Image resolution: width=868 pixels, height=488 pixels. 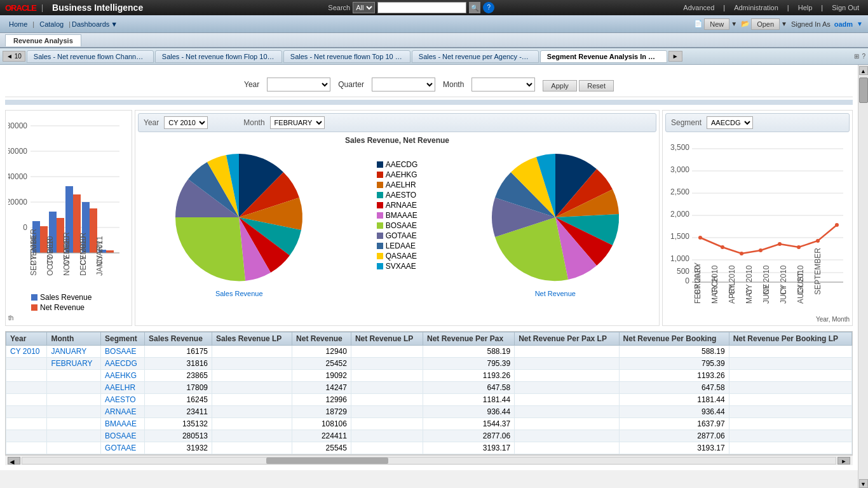 I want to click on svg-text: 20000, so click(x=18, y=202).